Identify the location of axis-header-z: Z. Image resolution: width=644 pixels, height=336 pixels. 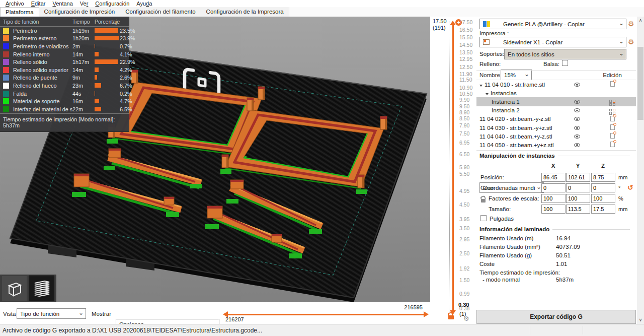
(603, 166).